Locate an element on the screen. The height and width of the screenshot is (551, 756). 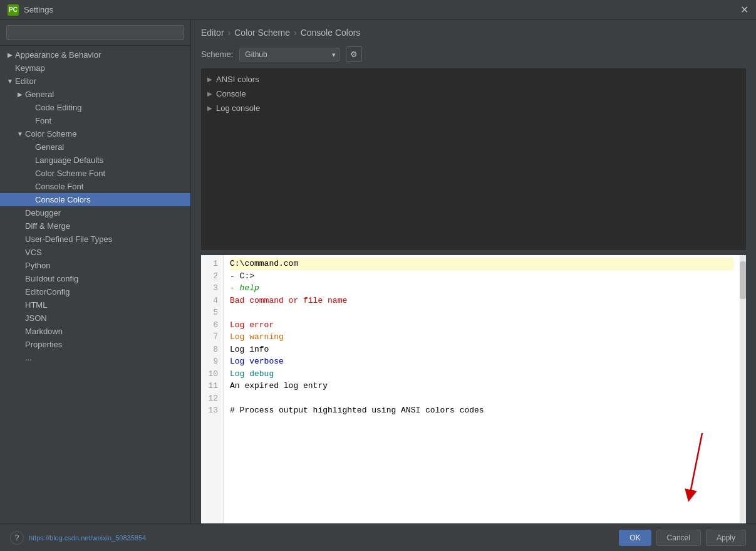
code-line-3: - help is located at coordinates (482, 288).